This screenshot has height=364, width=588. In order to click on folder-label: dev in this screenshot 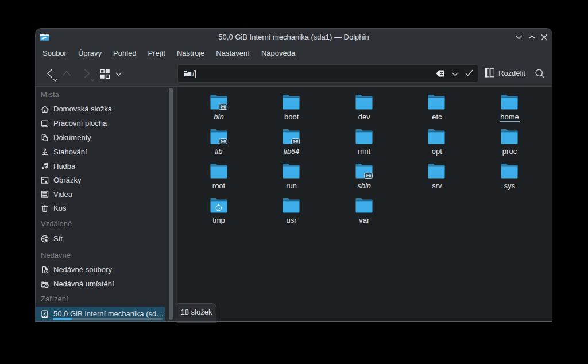, I will do `click(364, 117)`.